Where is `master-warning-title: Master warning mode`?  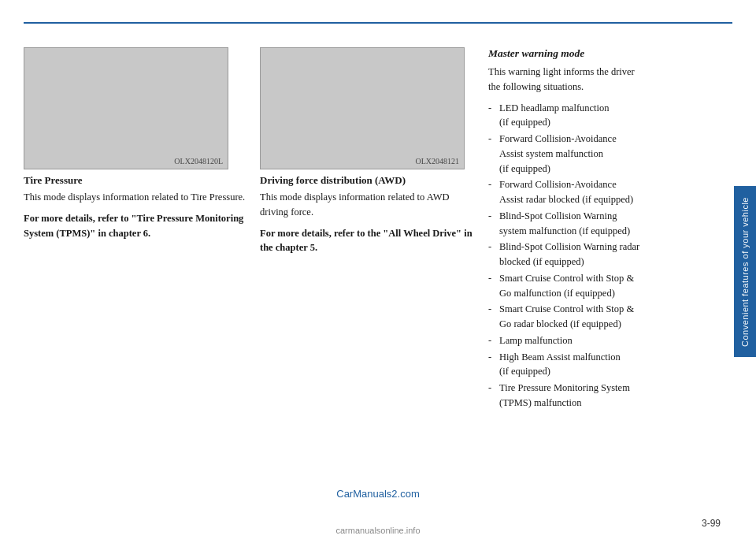
master-warning-title: Master warning mode is located at coordinates (618, 54).